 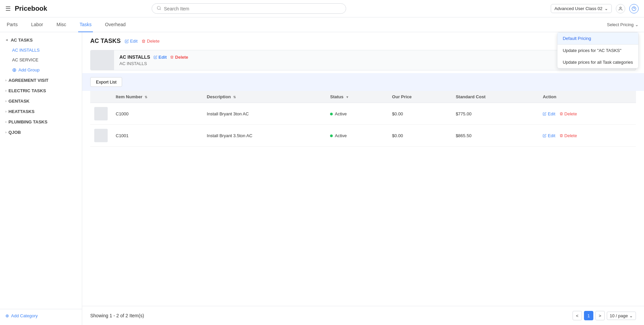 What do you see at coordinates (41, 55) in the screenshot?
I see `sidebar-group-ac-tasks: ▼ AC TASKS AC INSTALLS AC SERVICE ⊕ Add …` at bounding box center [41, 55].